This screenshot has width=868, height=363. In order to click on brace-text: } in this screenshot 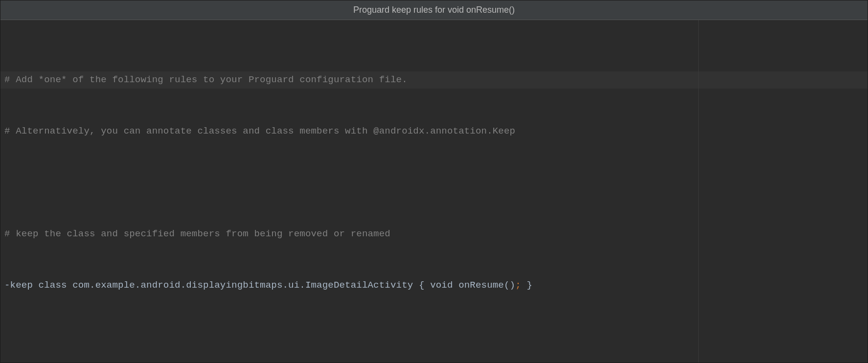, I will do `click(526, 285)`.